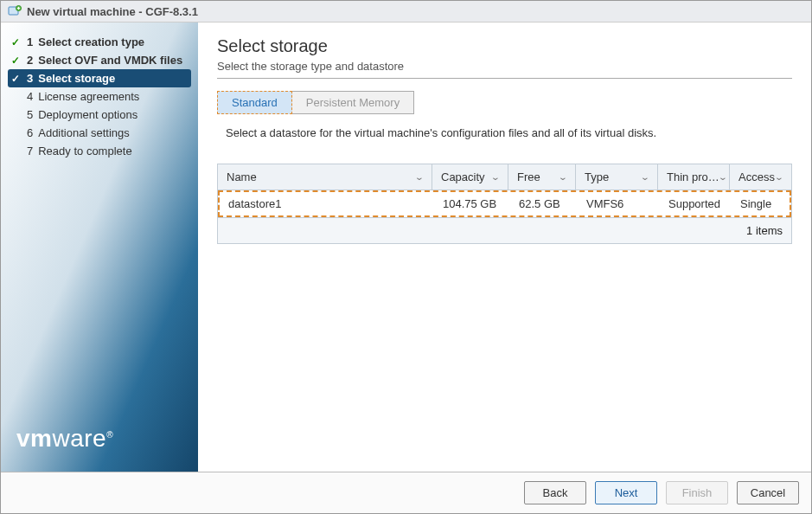 The width and height of the screenshot is (812, 514). Describe the element at coordinates (619, 204) in the screenshot. I see `cell-type: VMFS6` at that location.